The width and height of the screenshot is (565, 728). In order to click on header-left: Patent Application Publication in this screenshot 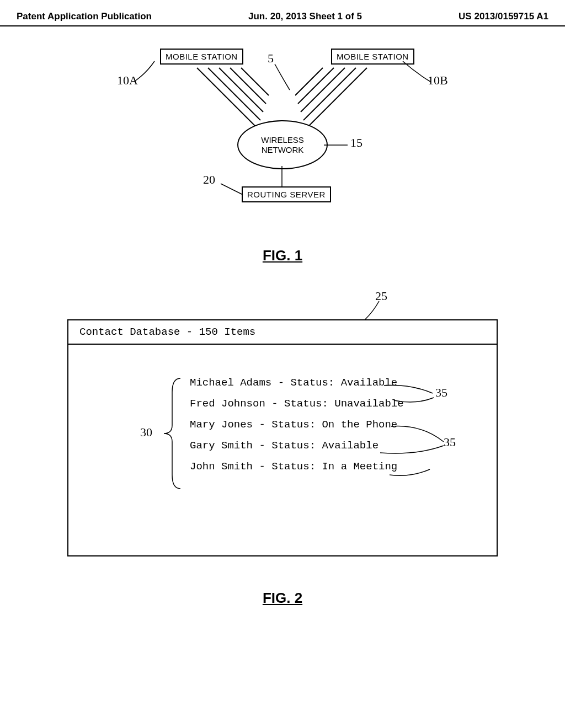, I will do `click(84, 17)`.